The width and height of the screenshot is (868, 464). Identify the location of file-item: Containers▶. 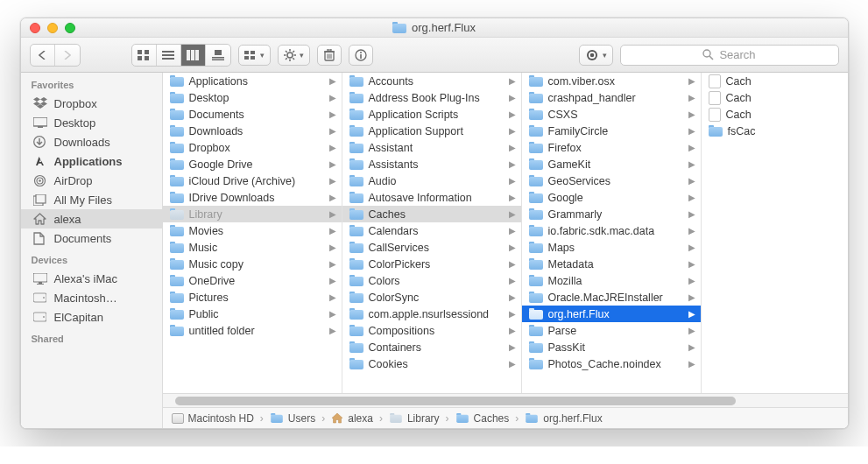
(432, 347).